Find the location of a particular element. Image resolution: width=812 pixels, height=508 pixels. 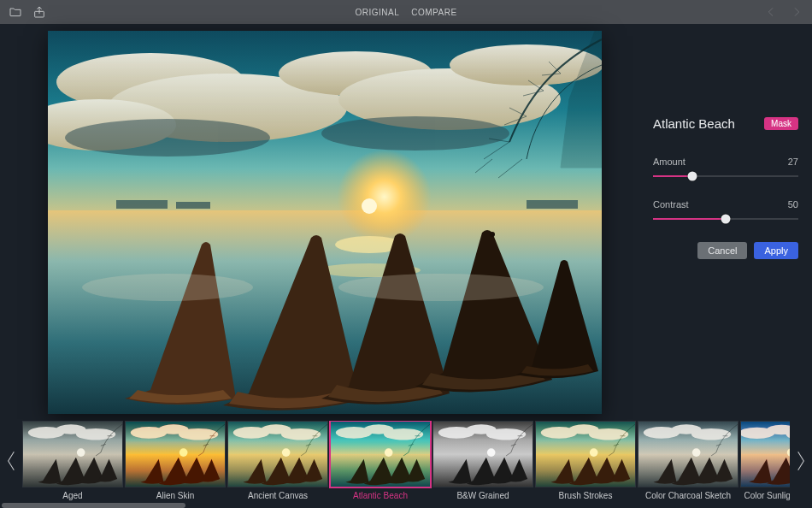

effect-thumb-label: Brush Strokes is located at coordinates (585, 494).